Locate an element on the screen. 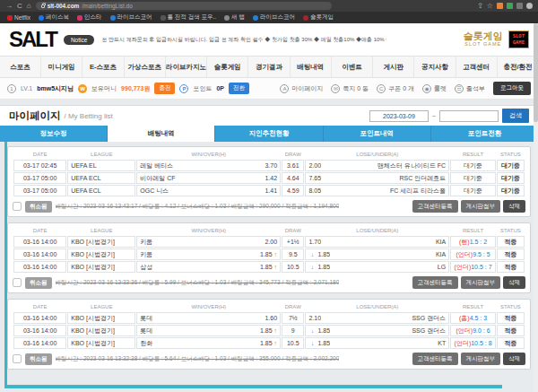 The width and height of the screenshot is (538, 392). extensions-puzzle-icon is located at coordinates (520, 5).